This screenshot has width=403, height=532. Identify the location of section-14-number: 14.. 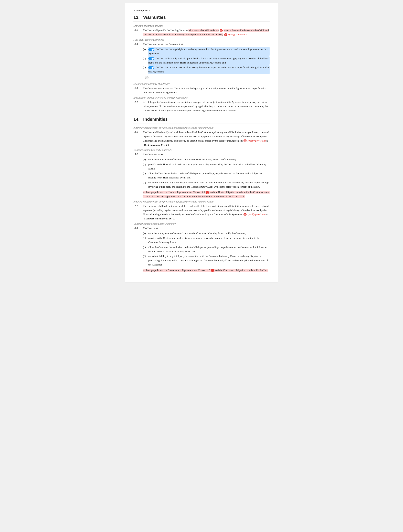
(137, 119).